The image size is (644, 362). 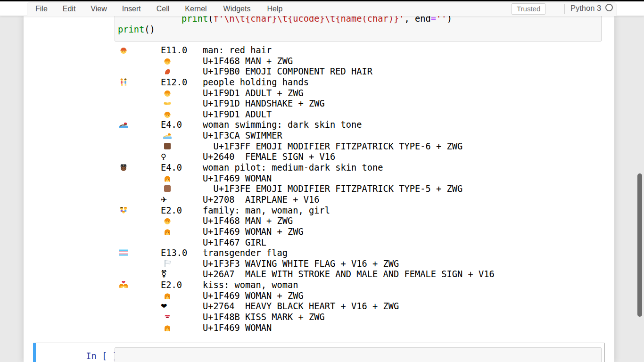 I want to click on emoji-group-row: E13.0transgender flag, so click(x=354, y=254).